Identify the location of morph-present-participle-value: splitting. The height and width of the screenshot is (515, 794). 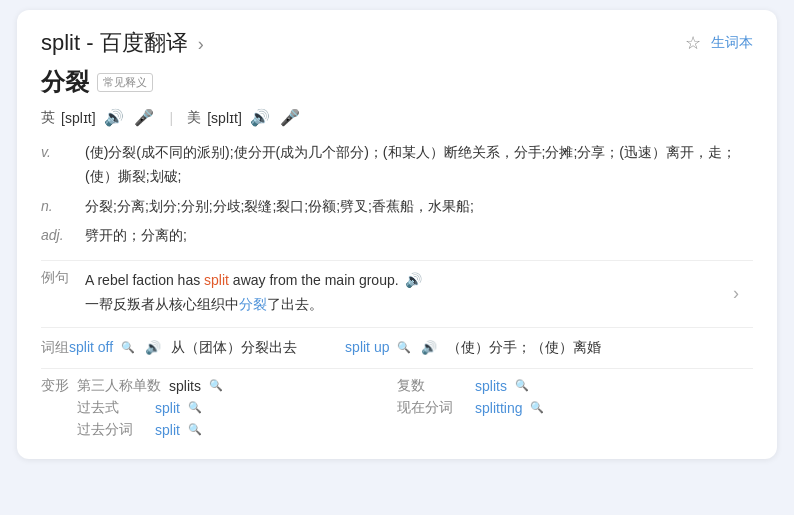
(498, 408).